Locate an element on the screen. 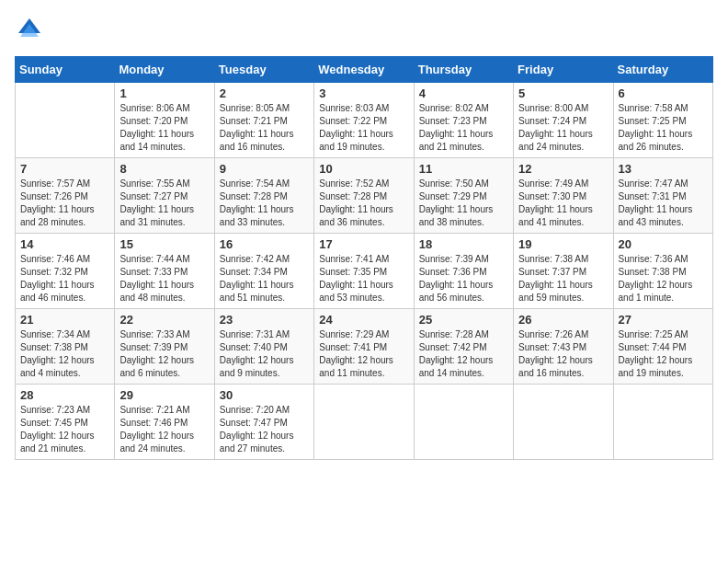 The height and width of the screenshot is (563, 728). day-number: 12 is located at coordinates (563, 169).